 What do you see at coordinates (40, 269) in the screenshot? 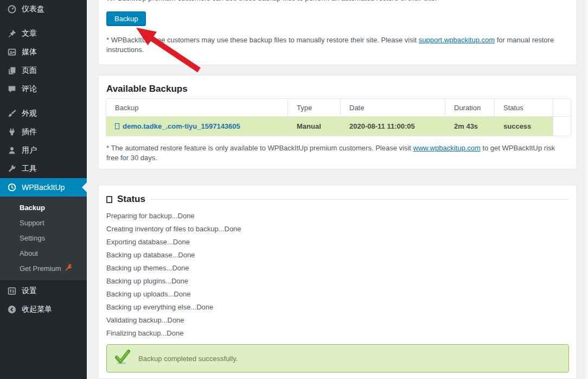
I see `submenu-label: Get Premium` at bounding box center [40, 269].